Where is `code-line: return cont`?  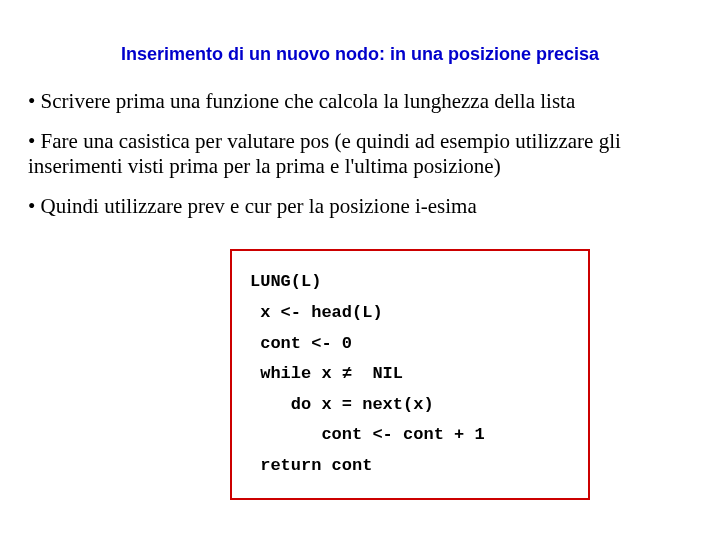
code-line: return cont is located at coordinates (311, 466).